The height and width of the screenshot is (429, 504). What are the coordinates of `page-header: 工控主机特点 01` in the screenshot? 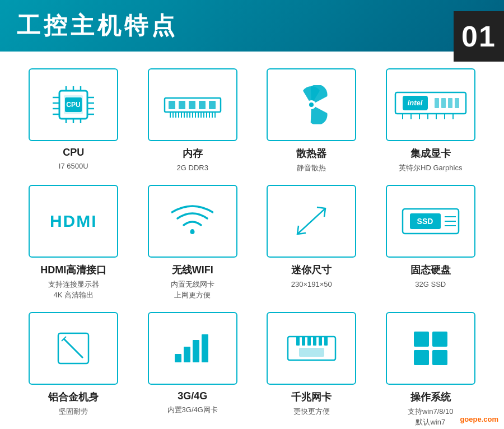 It's located at (252, 26).